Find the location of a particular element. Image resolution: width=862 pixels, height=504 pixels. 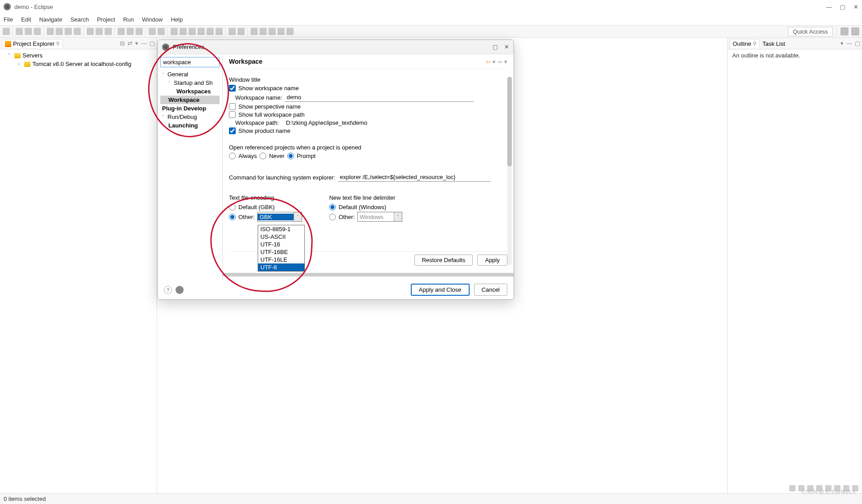

expand-icon: › is located at coordinates (20, 64).